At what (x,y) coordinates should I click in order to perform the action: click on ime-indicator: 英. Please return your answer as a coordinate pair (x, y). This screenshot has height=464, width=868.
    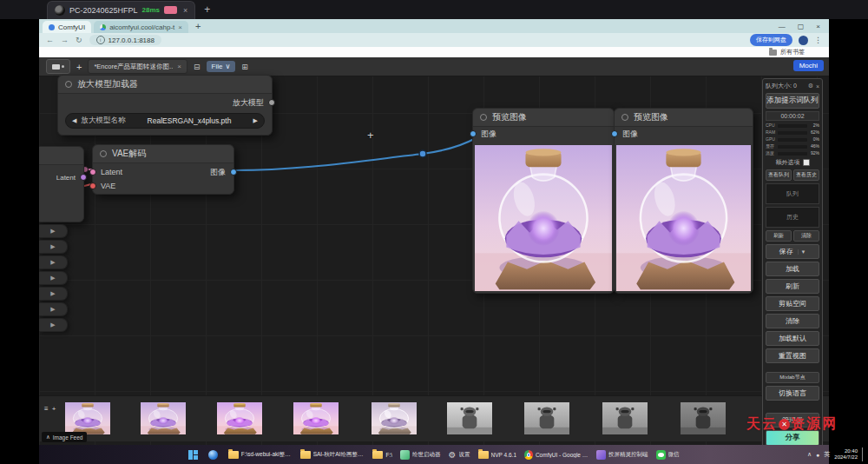
    Looking at the image, I should click on (826, 454).